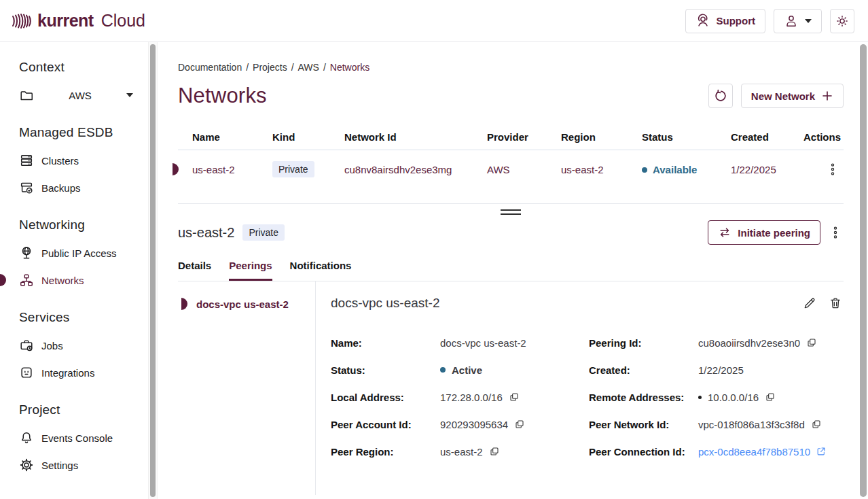 This screenshot has height=499, width=868. I want to click on sidebar-scrollbar, so click(153, 271).